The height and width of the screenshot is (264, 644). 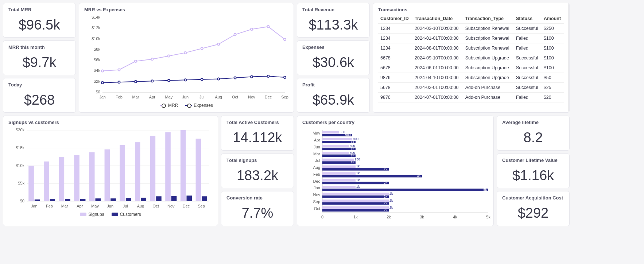 What do you see at coordinates (471, 28) in the screenshot?
I see `table-row: 12342024-03-10T00:00:00Subscription Rene…` at bounding box center [471, 28].